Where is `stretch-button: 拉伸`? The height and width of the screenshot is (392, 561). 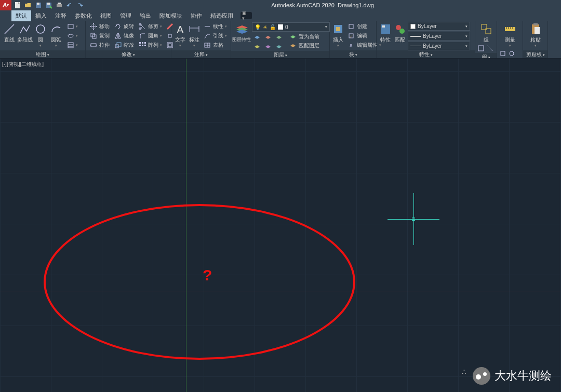 stretch-button: 拉伸 is located at coordinates (100, 45).